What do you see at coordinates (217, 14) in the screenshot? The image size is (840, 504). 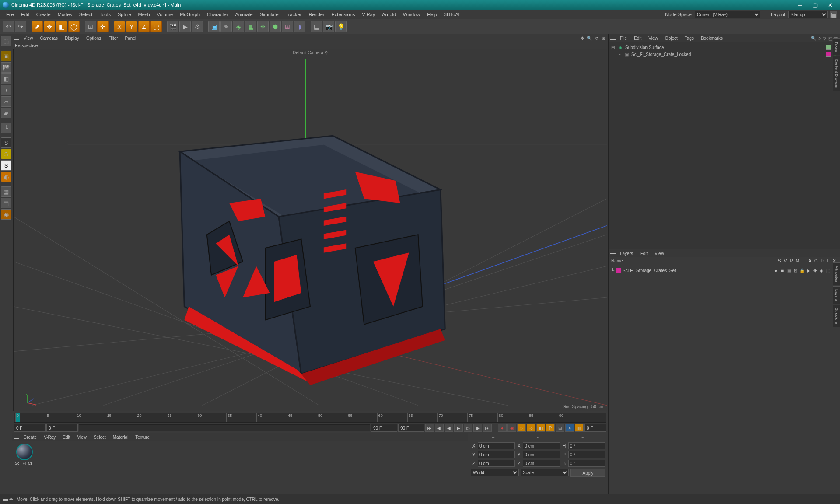 I see `menu-character: Character` at bounding box center [217, 14].